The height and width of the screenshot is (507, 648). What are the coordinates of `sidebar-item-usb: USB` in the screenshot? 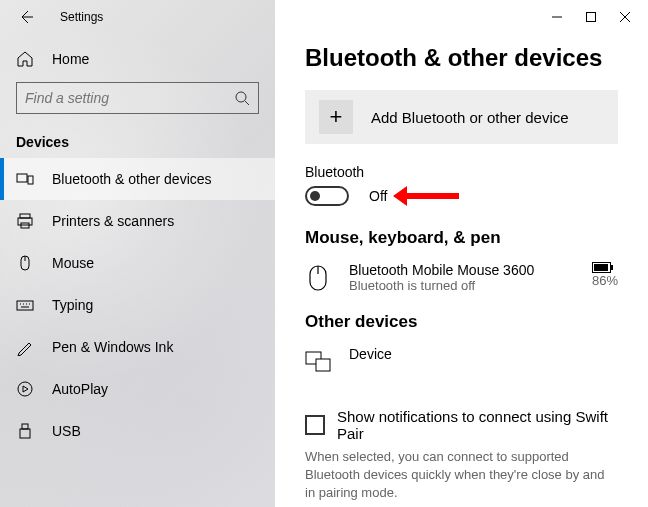 It's located at (138, 431).